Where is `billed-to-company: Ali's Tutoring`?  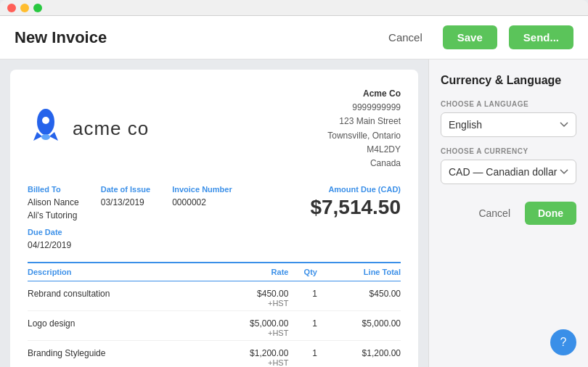 billed-to-company: Ali's Tutoring is located at coordinates (54, 215).